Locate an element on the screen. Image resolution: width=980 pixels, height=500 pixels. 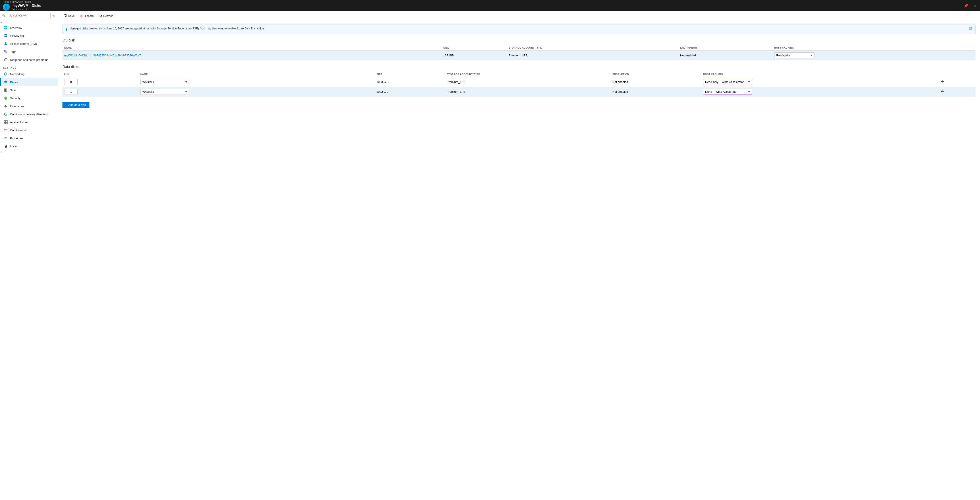
diagnose-icon is located at coordinates (6, 60).